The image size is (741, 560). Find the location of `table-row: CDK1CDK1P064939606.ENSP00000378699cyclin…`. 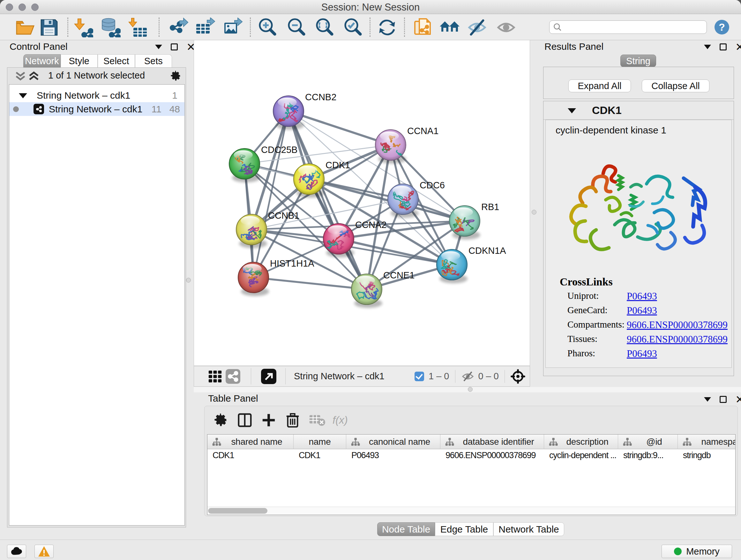

table-row: CDK1CDK1P064939606.ENSP00000378699cyclin… is located at coordinates (472, 455).